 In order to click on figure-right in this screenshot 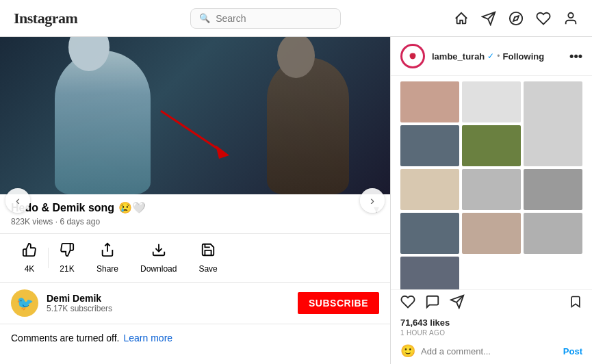, I will do `click(308, 126)`.